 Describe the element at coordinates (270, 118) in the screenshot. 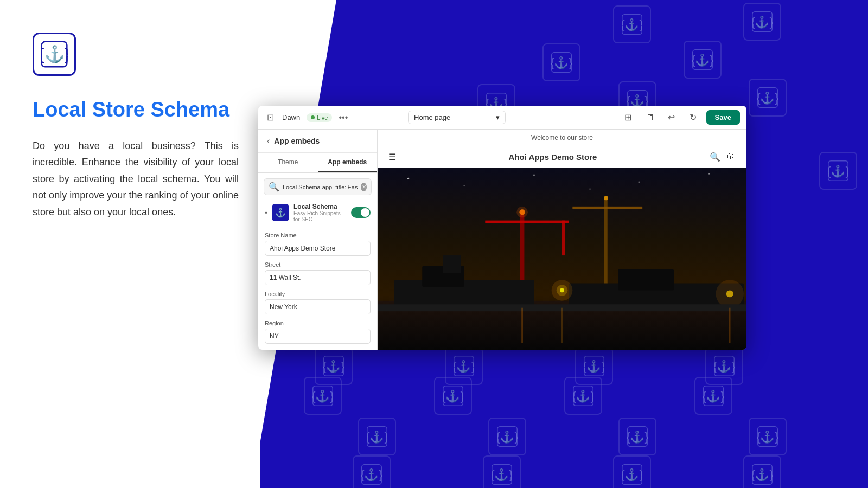

I see `editor-icon: ⊡` at that location.